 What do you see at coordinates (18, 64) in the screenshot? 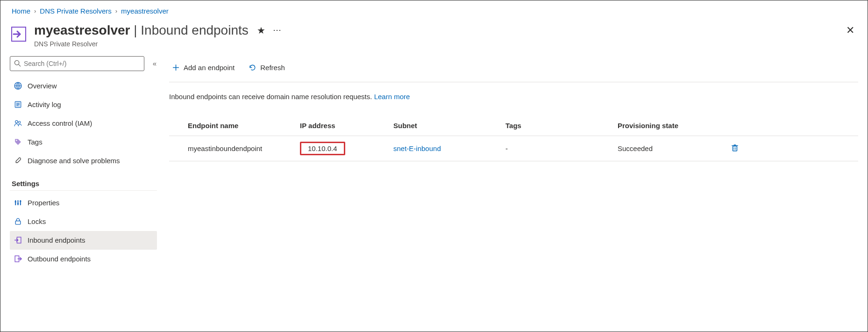
I see `search-icon` at bounding box center [18, 64].